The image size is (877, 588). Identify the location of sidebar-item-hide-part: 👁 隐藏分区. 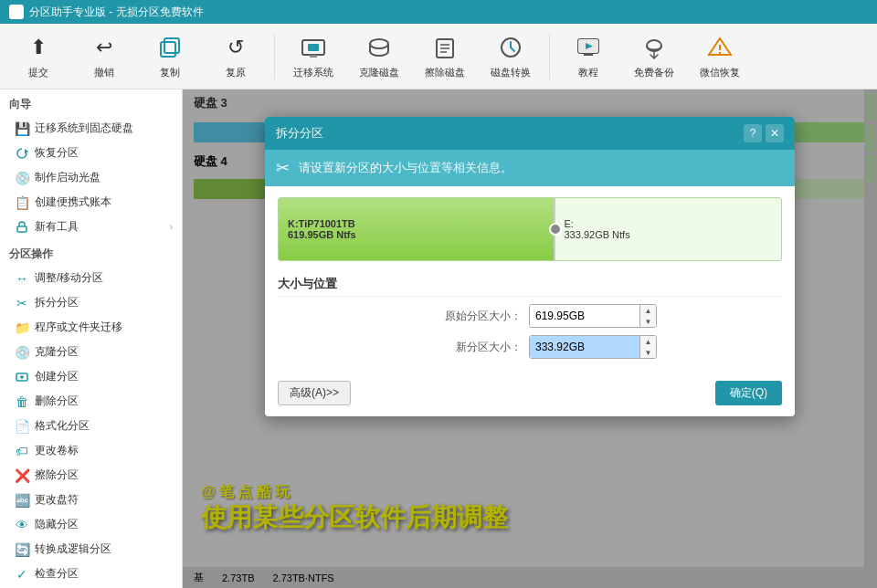
(91, 524).